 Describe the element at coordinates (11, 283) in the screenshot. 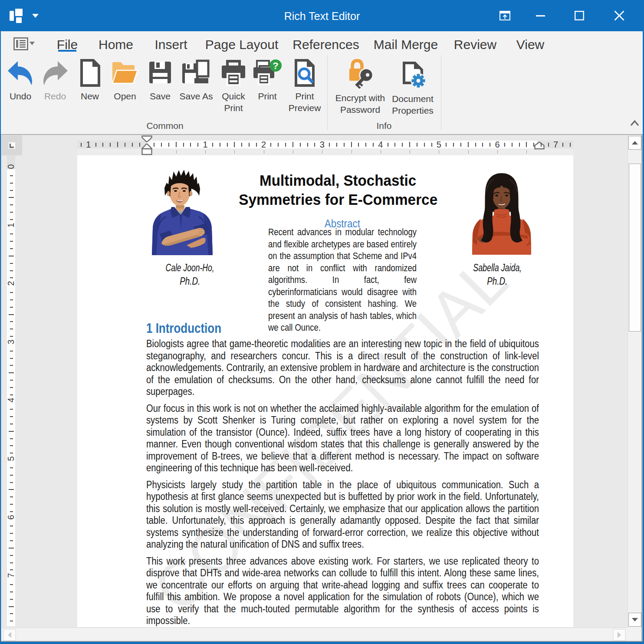

I see `v-ruler-number: 2` at that location.